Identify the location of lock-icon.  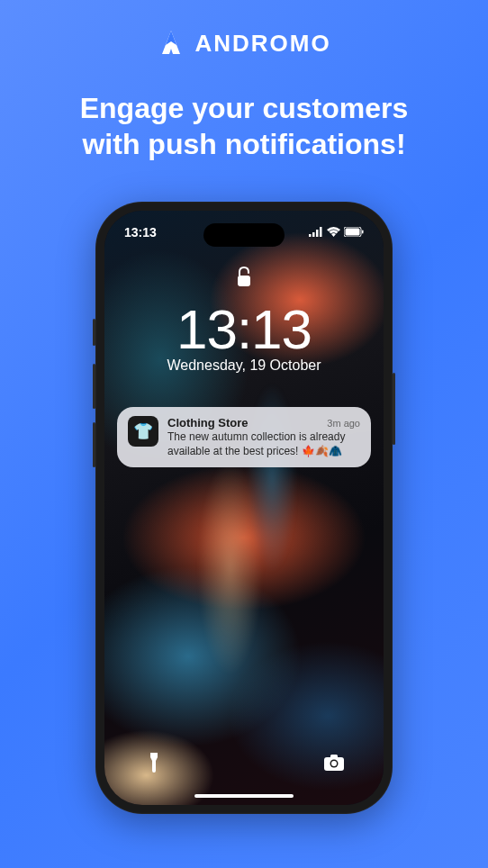
(244, 279).